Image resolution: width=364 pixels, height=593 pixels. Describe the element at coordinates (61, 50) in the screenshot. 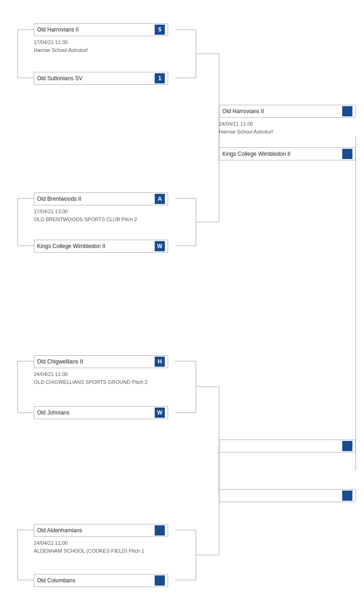

I see `r1m1-venue: Harrow School Astroturf` at that location.